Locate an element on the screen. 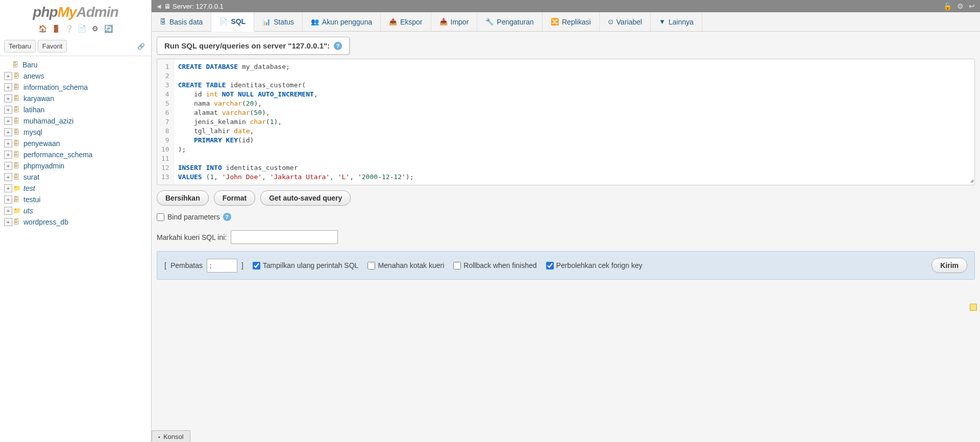  db-label: wordpress_db is located at coordinates (46, 222).